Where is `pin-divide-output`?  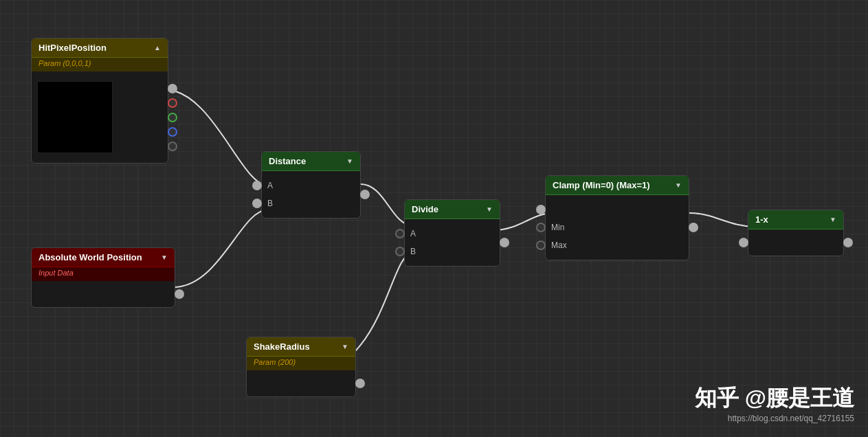 pin-divide-output is located at coordinates (502, 243).